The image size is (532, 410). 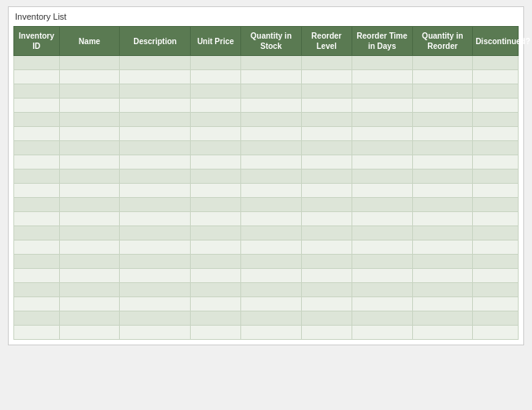 I want to click on table-header-row: Inventory ID Name Description Unit Price…, so click(x=266, y=41).